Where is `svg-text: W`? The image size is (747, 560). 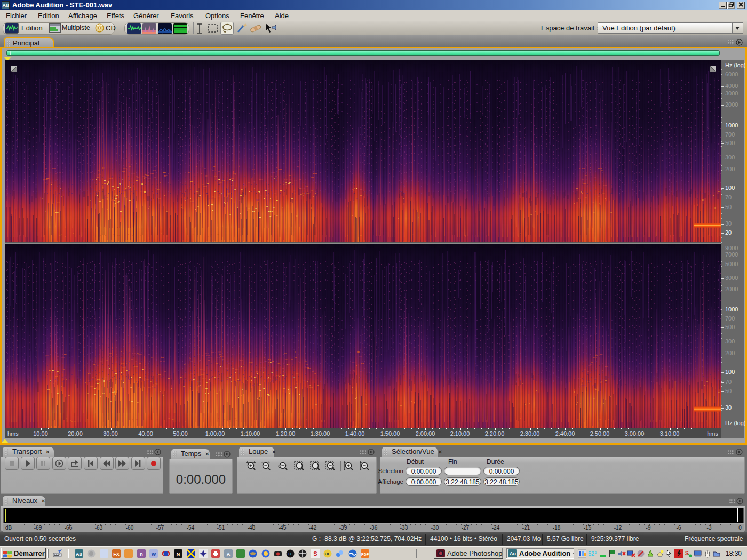 svg-text: W is located at coordinates (154, 554).